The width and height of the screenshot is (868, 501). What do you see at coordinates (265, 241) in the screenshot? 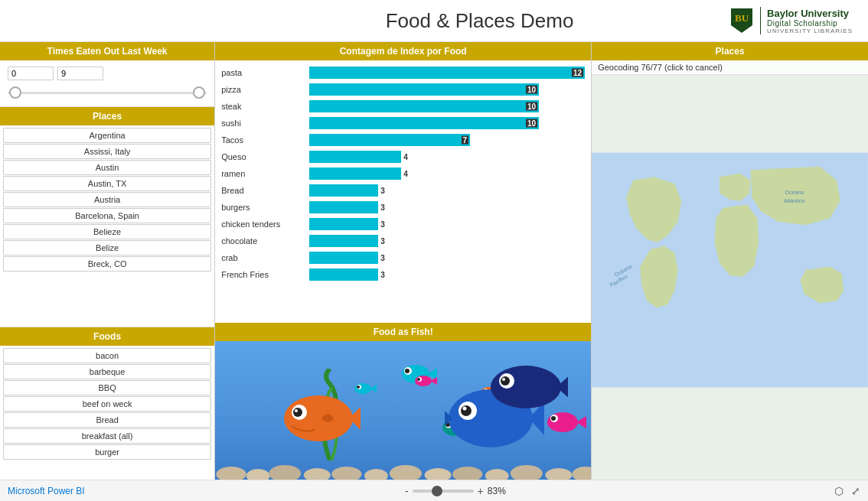
I see `chart-bar-label: chocolate` at bounding box center [265, 241].